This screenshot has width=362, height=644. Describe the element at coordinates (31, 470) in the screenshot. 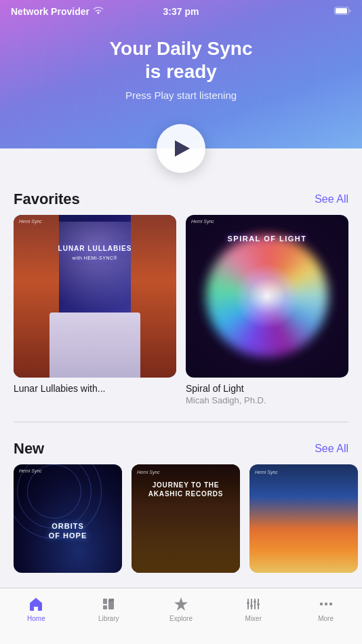

I see `hemi-logo-orbits: Hemi Sync` at that location.